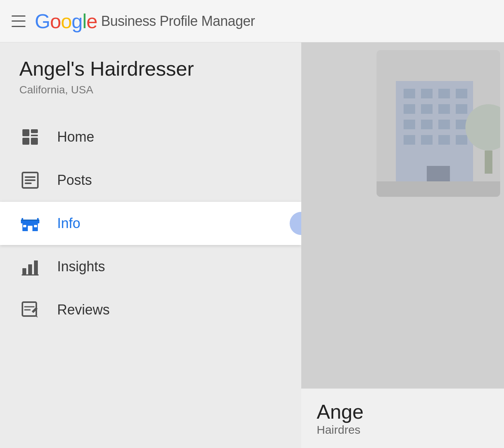 This screenshot has height=448, width=504. Describe the element at coordinates (30, 137) in the screenshot. I see `home-icon` at that location.